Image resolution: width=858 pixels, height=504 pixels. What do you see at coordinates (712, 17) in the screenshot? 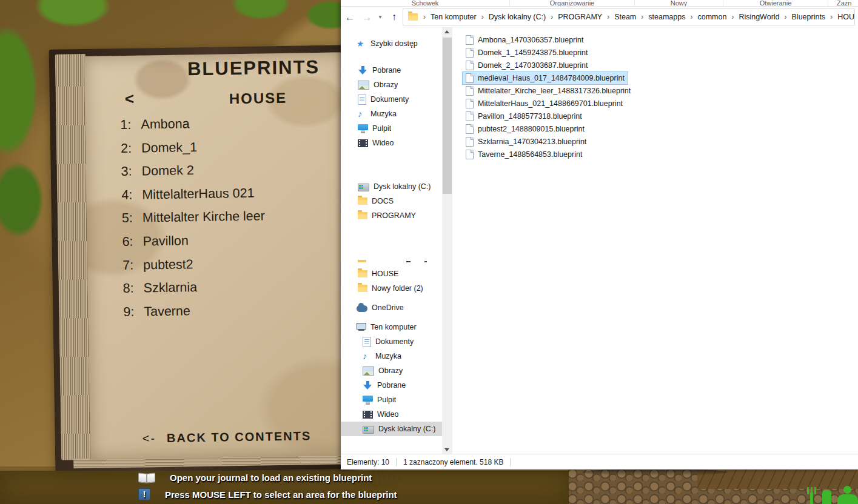
I see `breadcrumb-segment: common` at bounding box center [712, 17].